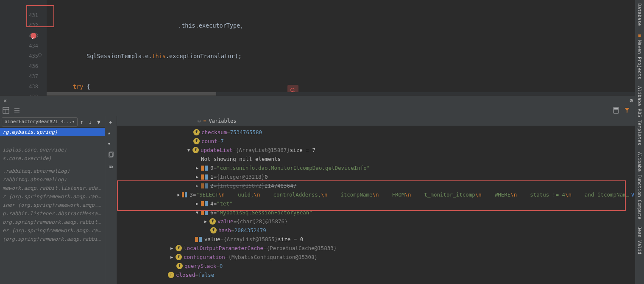  Describe the element at coordinates (53, 239) in the screenshot. I see `frame-row: (org.springframework.amqp.rabbit.listene…` at that location.